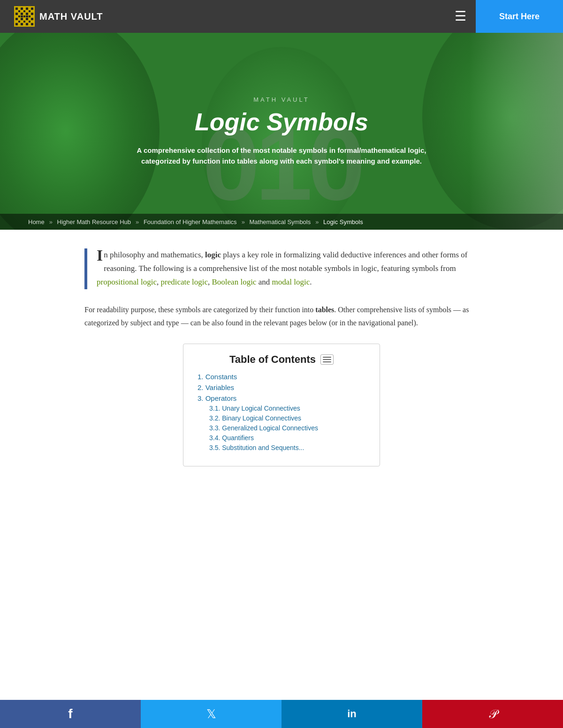 This screenshot has width=563, height=728. What do you see at coordinates (282, 16) in the screenshot?
I see `navigation: MATH VAULT ☰ Start Here` at bounding box center [282, 16].